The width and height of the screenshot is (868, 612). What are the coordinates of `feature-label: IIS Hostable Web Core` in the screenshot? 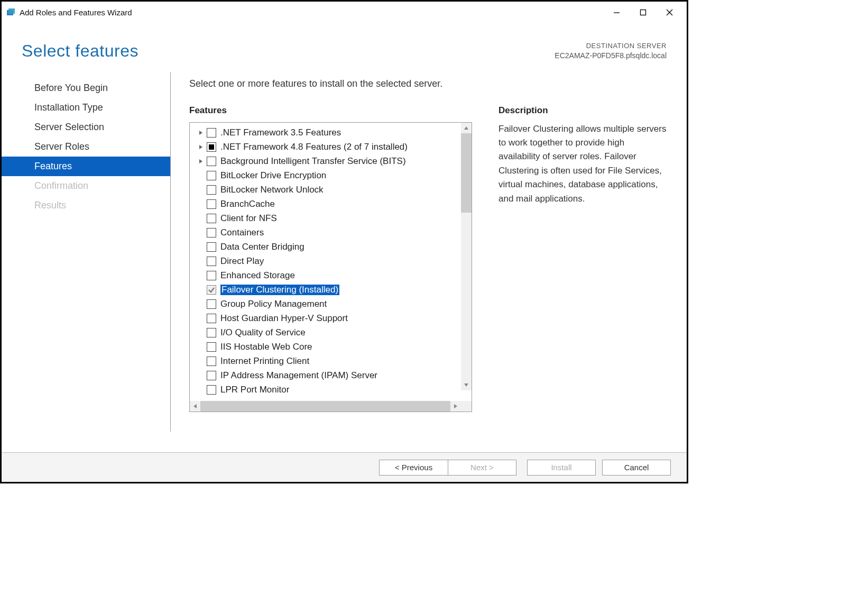 It's located at (266, 347).